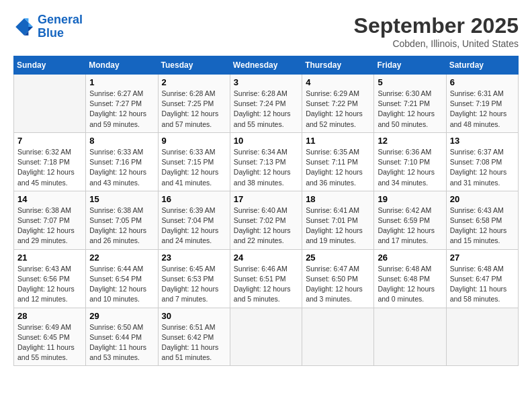 This screenshot has width=532, height=411. Describe the element at coordinates (410, 103) in the screenshot. I see `calendar-cell: 5Sunrise: 6:30 AM Sunset: 7:21 PM Daylig…` at that location.